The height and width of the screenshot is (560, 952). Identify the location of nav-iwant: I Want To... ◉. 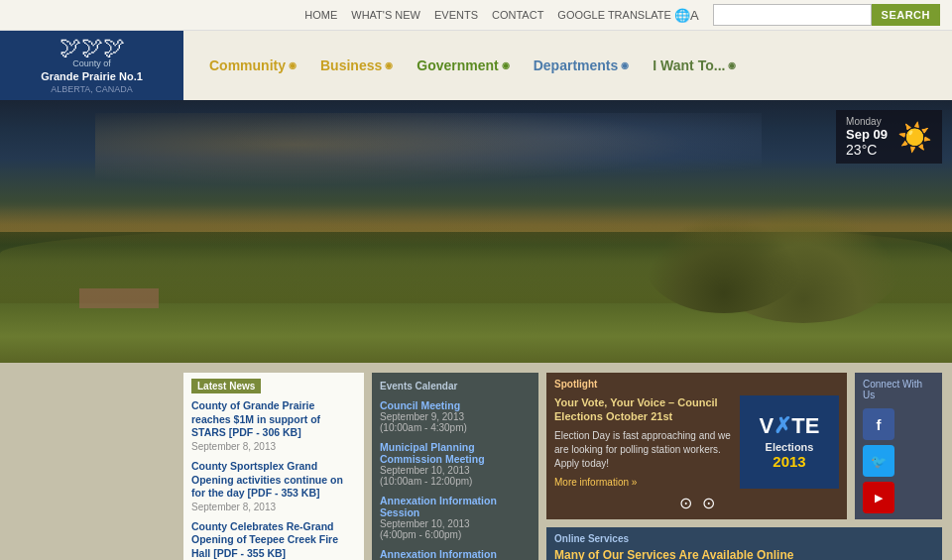
(694, 65).